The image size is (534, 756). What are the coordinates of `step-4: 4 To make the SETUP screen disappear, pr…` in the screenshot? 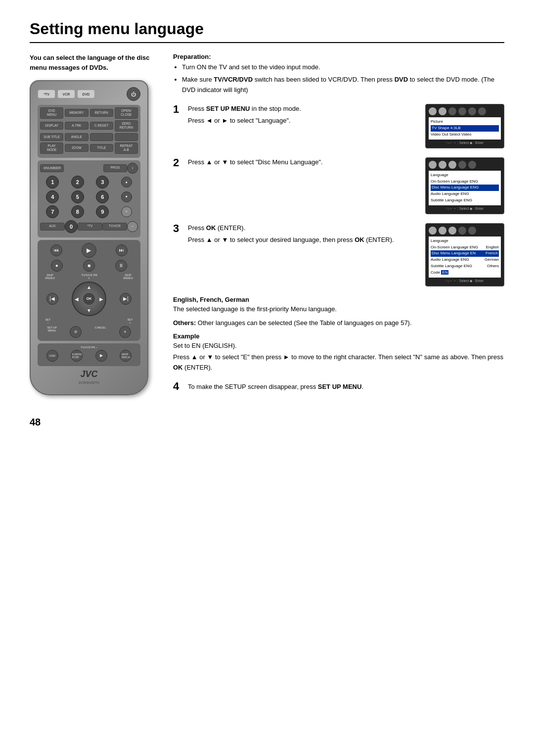 It's located at (339, 387).